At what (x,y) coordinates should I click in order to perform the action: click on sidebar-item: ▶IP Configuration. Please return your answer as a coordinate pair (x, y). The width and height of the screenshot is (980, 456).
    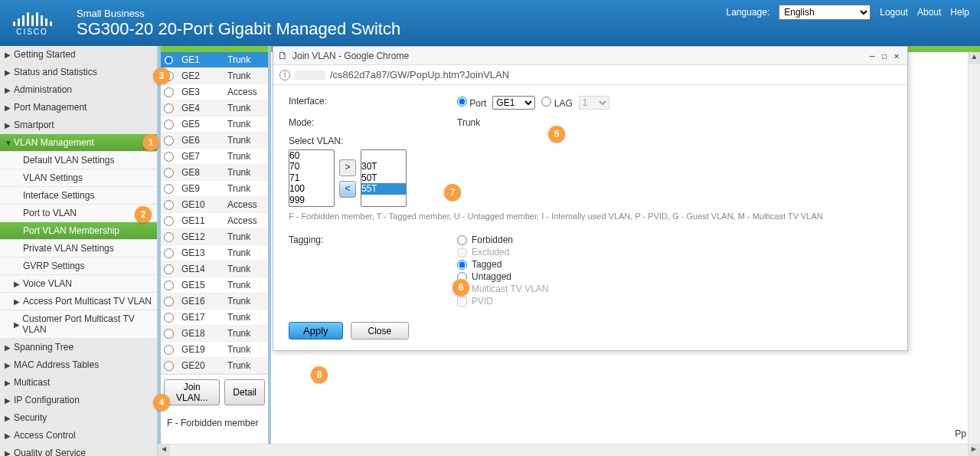
    Looking at the image, I should click on (78, 400).